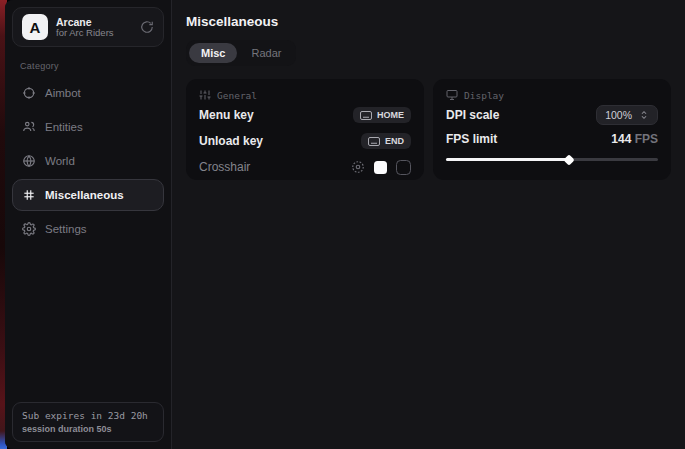  Describe the element at coordinates (88, 229) in the screenshot. I see `sidebar-item-settings: Settings` at that location.